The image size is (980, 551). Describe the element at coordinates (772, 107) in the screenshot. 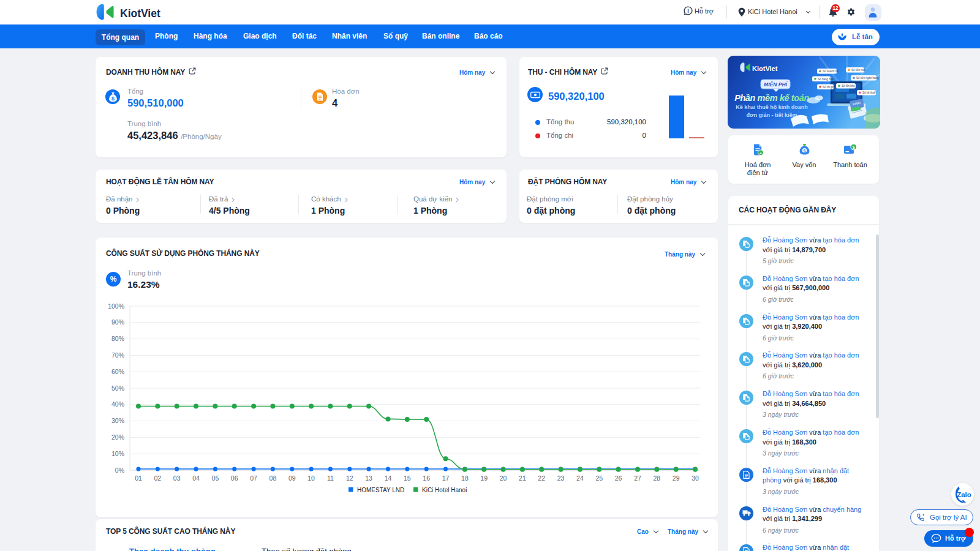

I see `svg-text: Kê khai thuế hộ kinh doanh` at that location.